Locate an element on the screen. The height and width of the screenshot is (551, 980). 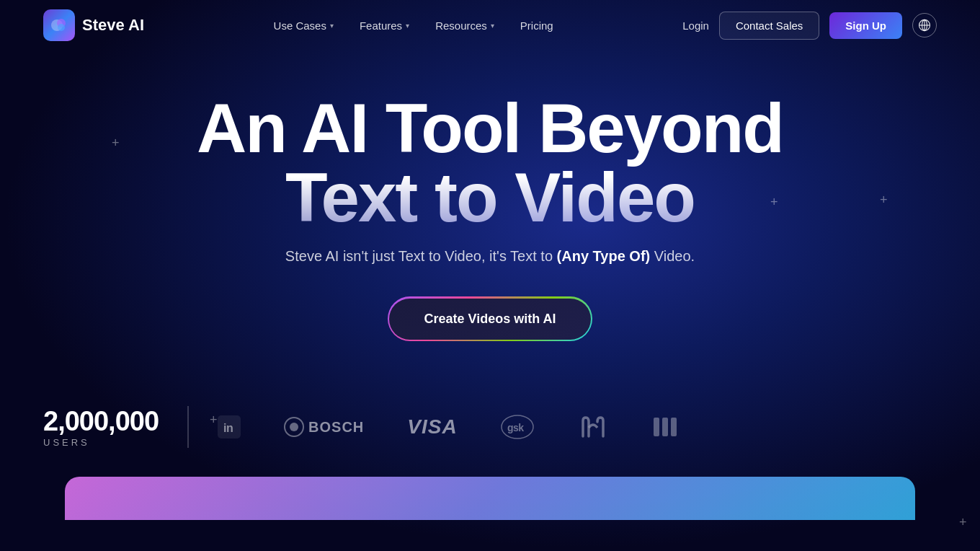
navbar: Steve AI Use Cases ▾ Features ▾ Resource… is located at coordinates (490, 25).